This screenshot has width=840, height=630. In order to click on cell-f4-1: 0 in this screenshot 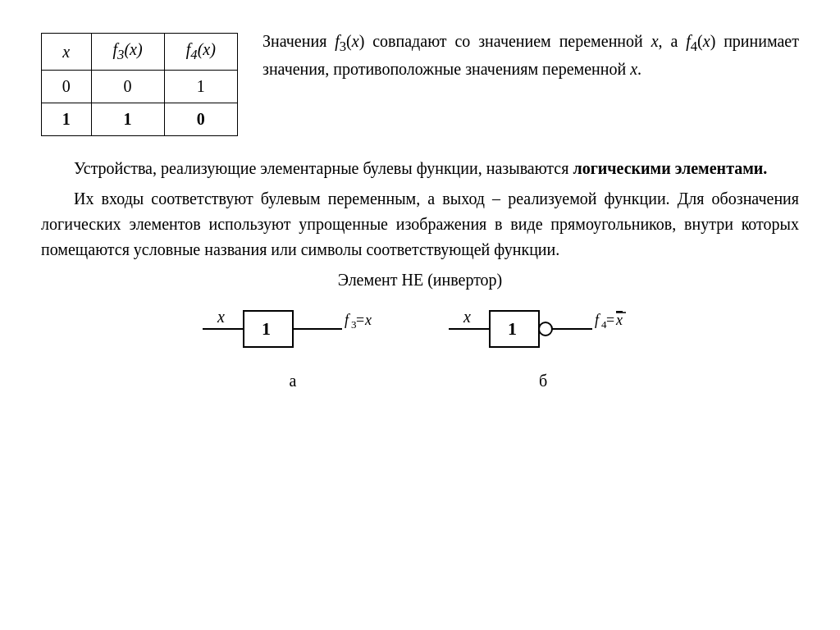, I will do `click(200, 120)`.